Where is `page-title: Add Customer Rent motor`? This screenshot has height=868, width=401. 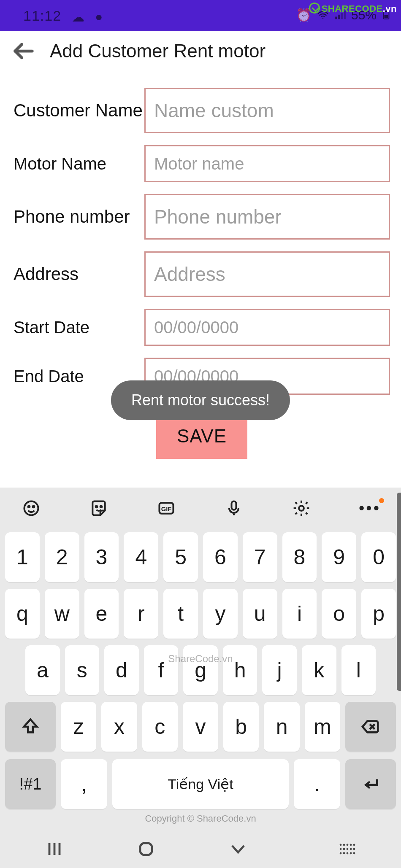
page-title: Add Customer Rent motor is located at coordinates (158, 51).